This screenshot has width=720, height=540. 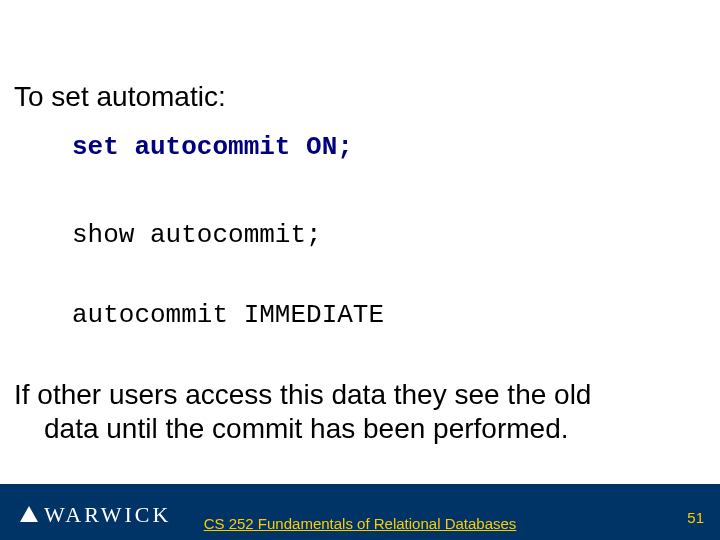 What do you see at coordinates (360, 512) in the screenshot?
I see `footer-bar: WARWICK CS 252 Fundamentals of Relationa…` at bounding box center [360, 512].